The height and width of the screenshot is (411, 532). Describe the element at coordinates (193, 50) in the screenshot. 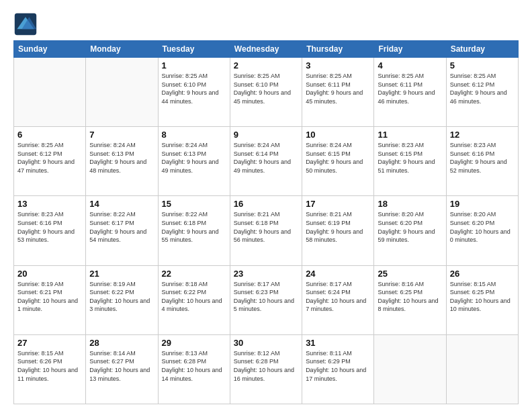

I see `weekday-header-tuesday: Tuesday` at that location.